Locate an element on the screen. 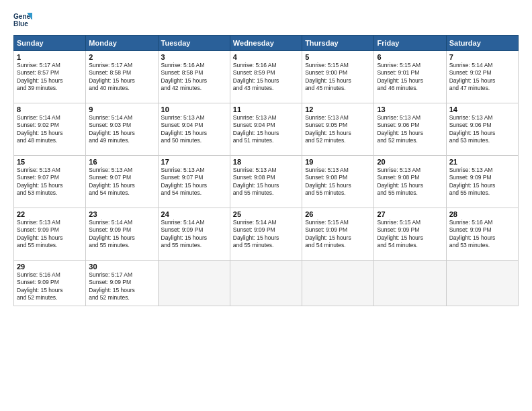  day-number: 4 is located at coordinates (266, 57).